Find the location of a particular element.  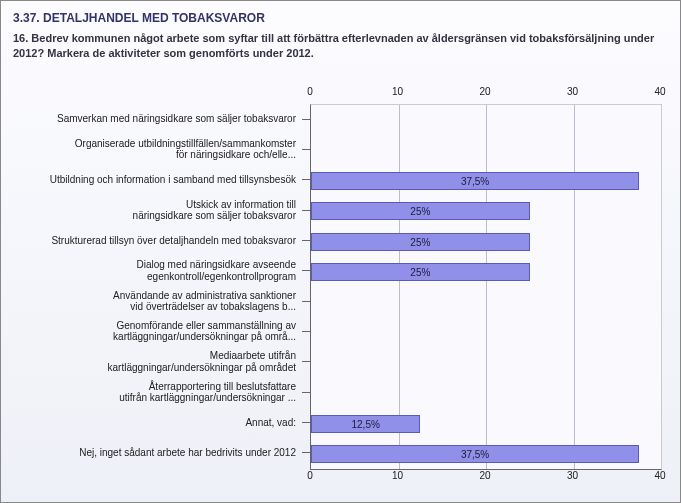

category-label: Återrapportering till beslutsfattareutif… is located at coordinates (210, 392).